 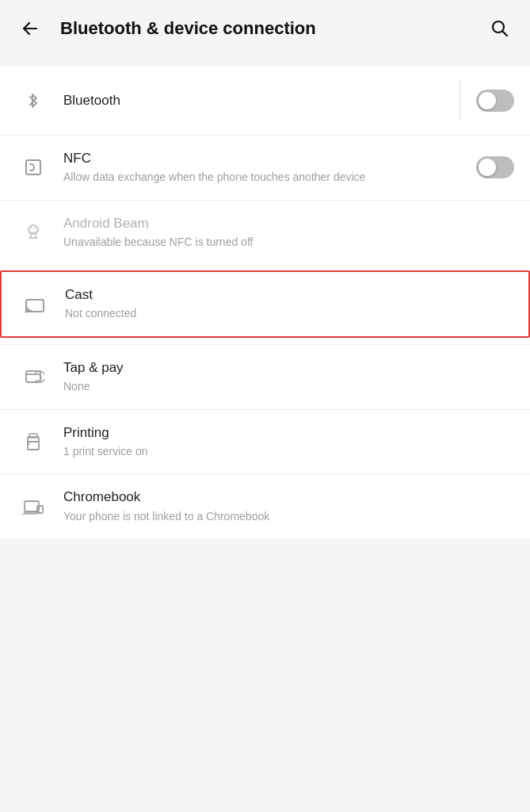 What do you see at coordinates (288, 517) in the screenshot?
I see `chromebook-subtitle: Your phone is not linked to a Chromebook` at bounding box center [288, 517].